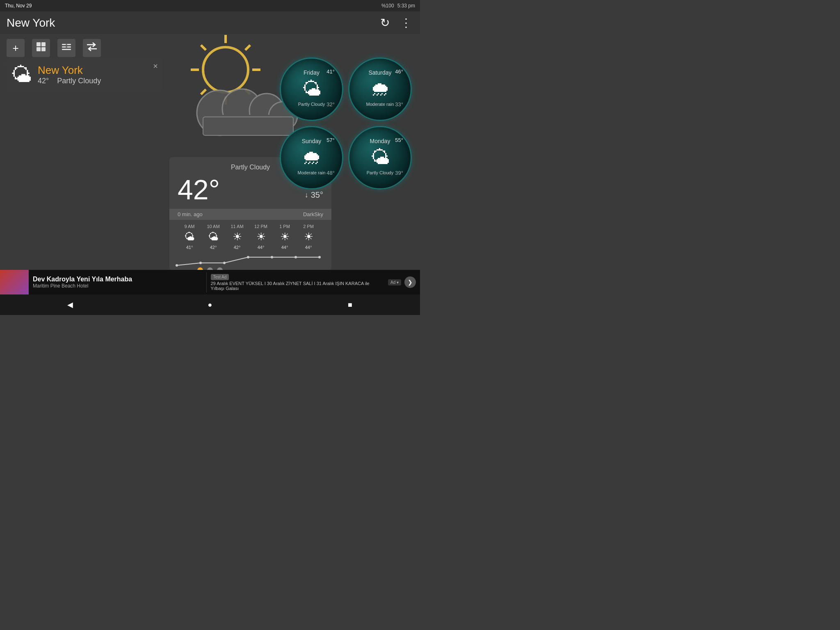  Describe the element at coordinates (388, 6) in the screenshot. I see `battery-indicator: %100` at that location.